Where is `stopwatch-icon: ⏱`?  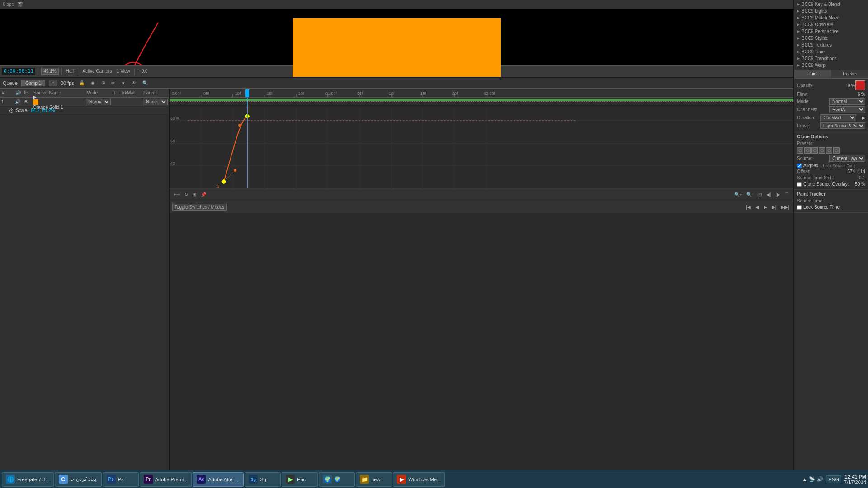 stopwatch-icon: ⏱ is located at coordinates (12, 111).